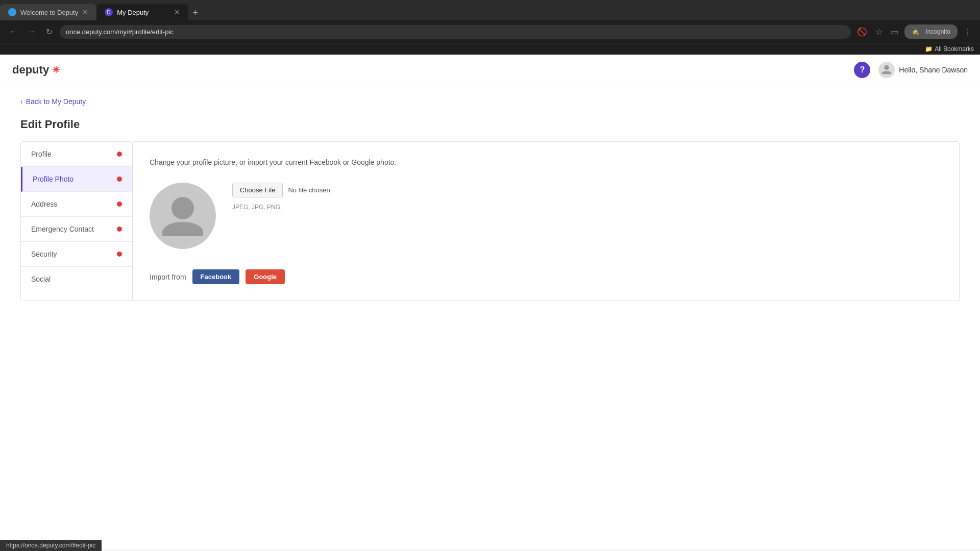 Image resolution: width=980 pixels, height=551 pixels. I want to click on photo-section: Choose File No file chosen JPEG, JPG, PN…, so click(546, 216).